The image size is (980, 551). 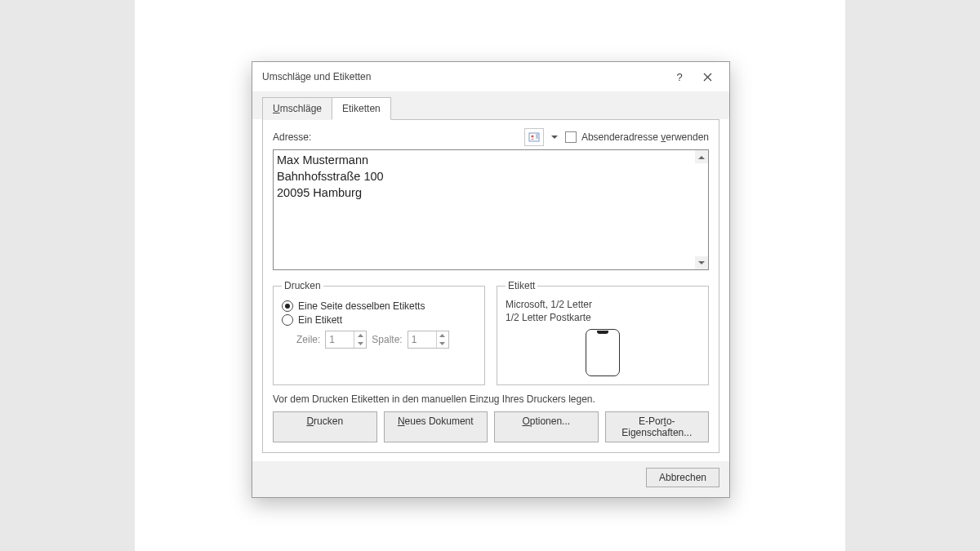 What do you see at coordinates (491, 427) in the screenshot?
I see `action-button-row: Drucken Neues Dokument Optionen... E-Por…` at bounding box center [491, 427].